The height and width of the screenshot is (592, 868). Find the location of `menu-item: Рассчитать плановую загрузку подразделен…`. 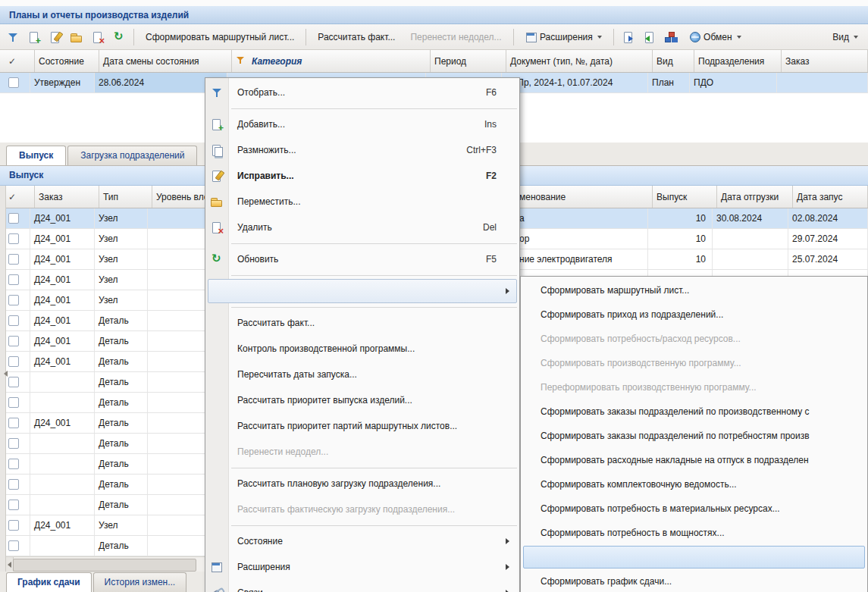

menu-item: Рассчитать плановую загрузку подразделен… is located at coordinates (362, 484).